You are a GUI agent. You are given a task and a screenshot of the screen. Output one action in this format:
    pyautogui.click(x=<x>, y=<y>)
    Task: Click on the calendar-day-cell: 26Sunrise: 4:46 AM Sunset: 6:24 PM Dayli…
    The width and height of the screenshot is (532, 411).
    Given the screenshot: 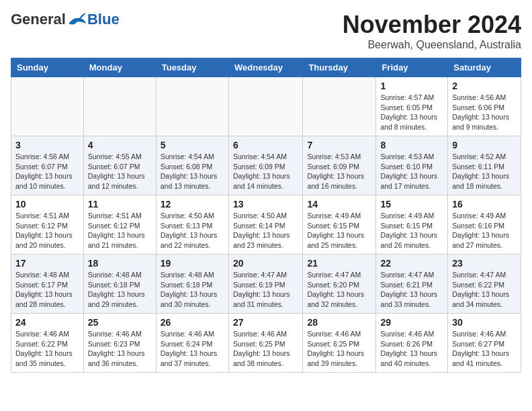 What is the action you would take?
    pyautogui.click(x=192, y=343)
    